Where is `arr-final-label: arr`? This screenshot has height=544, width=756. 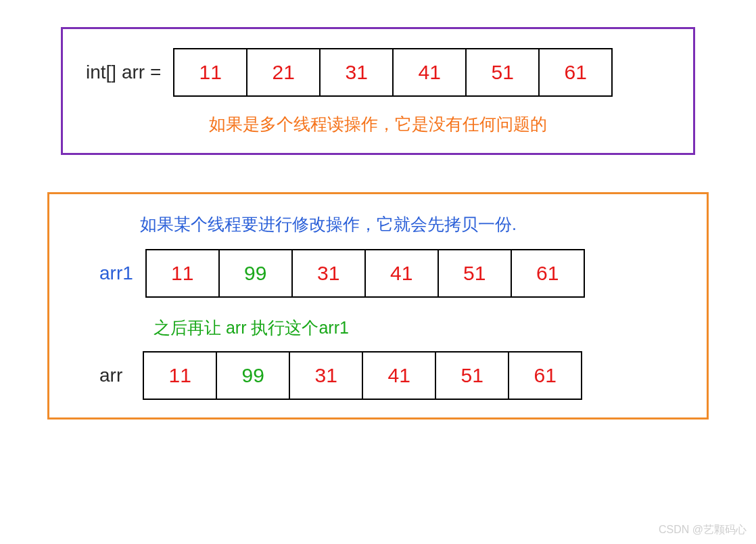
arr-final-label: arr is located at coordinates (111, 376).